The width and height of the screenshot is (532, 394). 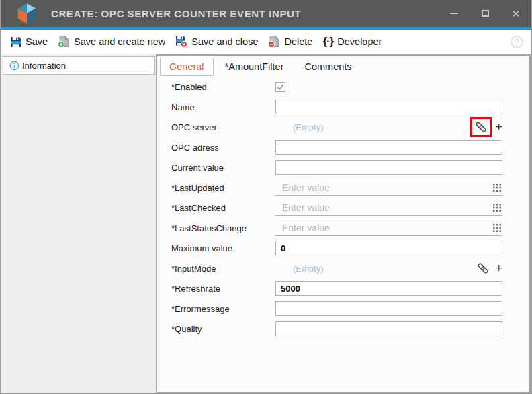 I want to click on form-row-quality: *Quality, so click(x=351, y=329).